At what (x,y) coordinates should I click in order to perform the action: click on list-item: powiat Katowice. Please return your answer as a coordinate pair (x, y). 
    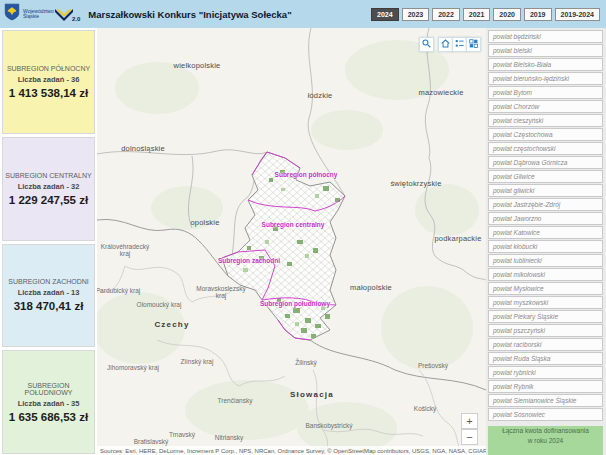
    Looking at the image, I should click on (546, 232).